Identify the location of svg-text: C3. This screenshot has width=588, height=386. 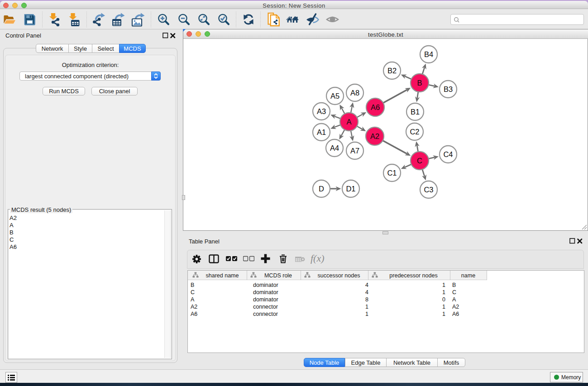
(428, 190).